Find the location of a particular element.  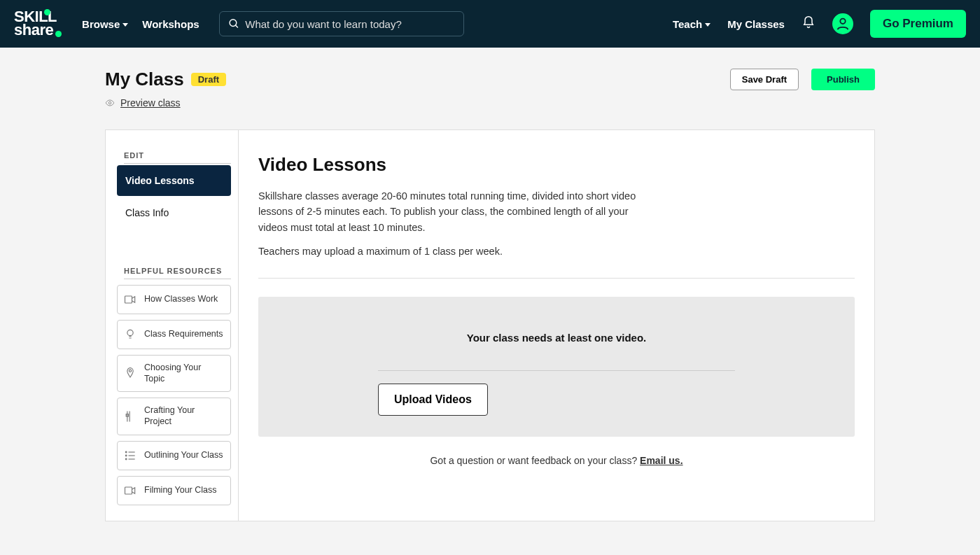

workshops-label: Workshops is located at coordinates (171, 24).